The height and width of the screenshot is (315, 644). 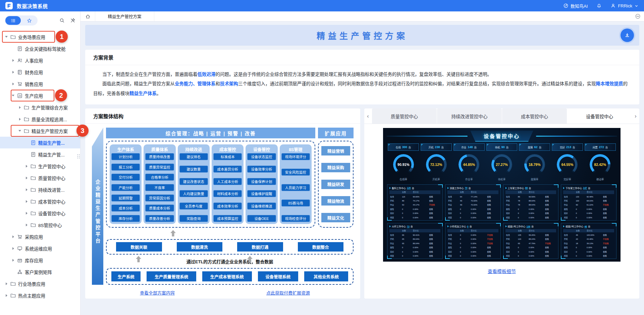 What do you see at coordinates (288, 293) in the screenshot?
I see `get-paid-extensions-link: 点此获取付费扩展资源` at bounding box center [288, 293].